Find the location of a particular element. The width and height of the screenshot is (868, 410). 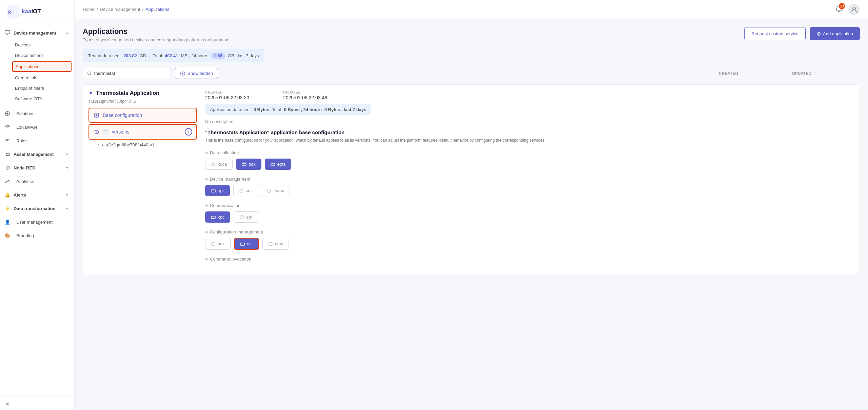

sidebar-collapse-btn: ◀ is located at coordinates (37, 403).